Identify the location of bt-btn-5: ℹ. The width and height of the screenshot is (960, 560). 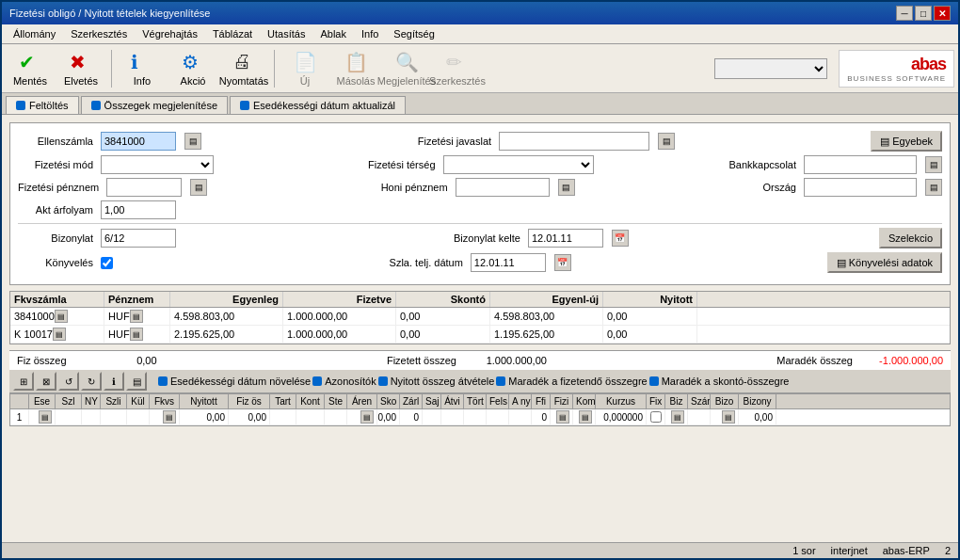
(114, 381).